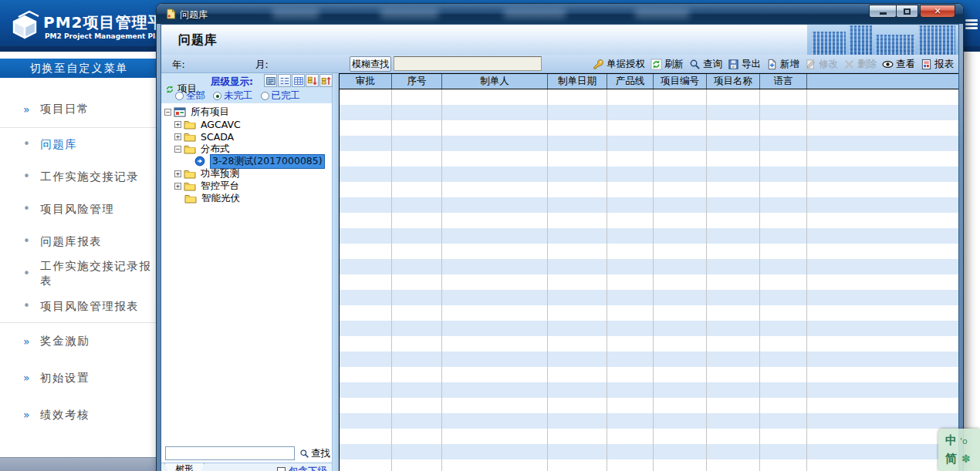 The image size is (980, 471). Describe the element at coordinates (248, 198) in the screenshot. I see `tree-node: 智能光伏` at that location.